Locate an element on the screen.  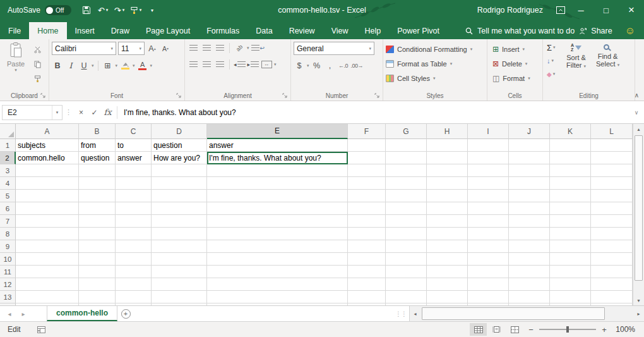
cell-D11 is located at coordinates (179, 272).